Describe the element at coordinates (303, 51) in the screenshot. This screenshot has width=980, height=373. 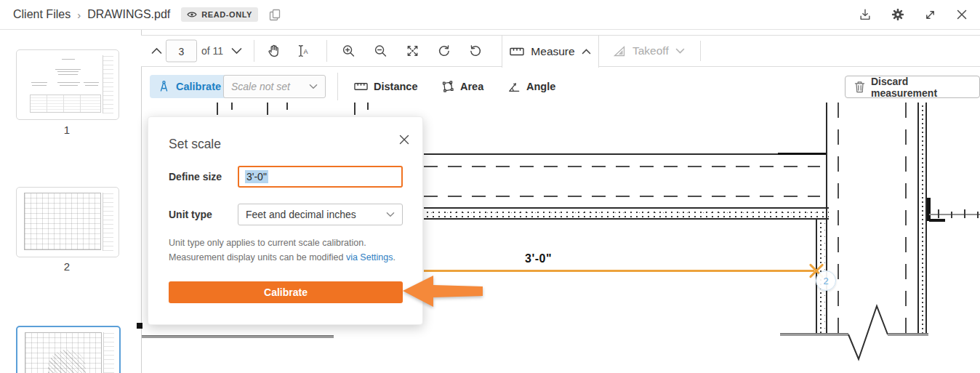
I see `text-select-icon: A` at that location.